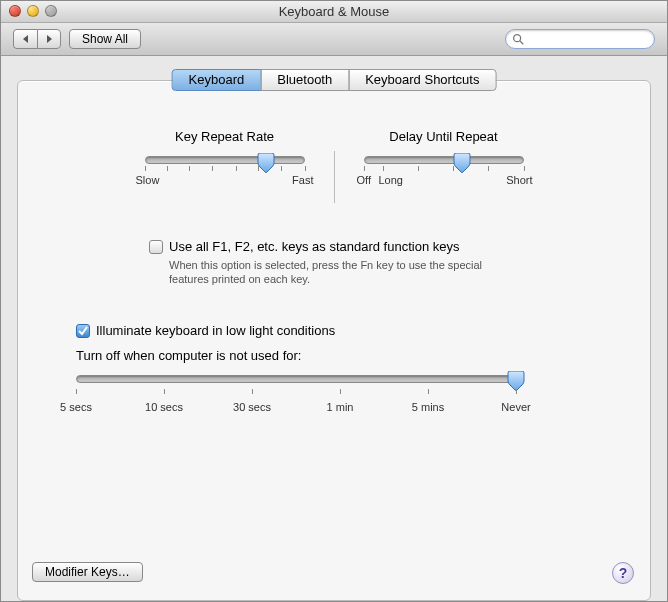 This screenshot has height=602, width=668. Describe the element at coordinates (296, 392) in the screenshot. I see `illuminate-ticks` at that location.